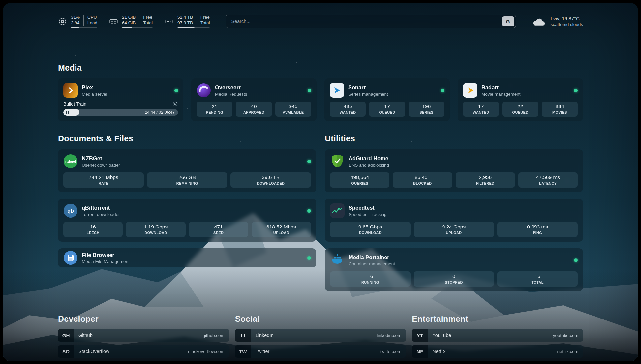 The width and height of the screenshot is (641, 364). Describe the element at coordinates (106, 255) in the screenshot. I see `service-name: File Browser` at that location.